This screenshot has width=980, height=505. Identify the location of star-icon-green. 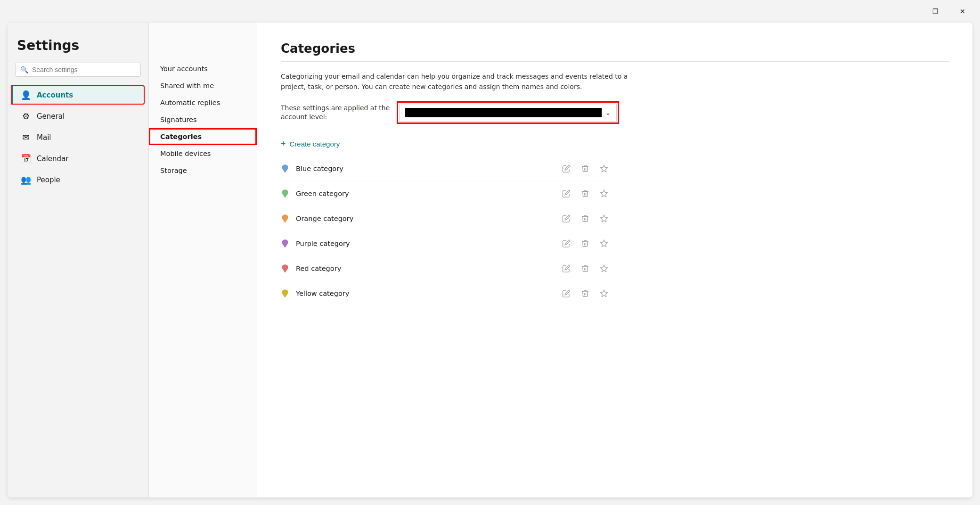
(604, 194).